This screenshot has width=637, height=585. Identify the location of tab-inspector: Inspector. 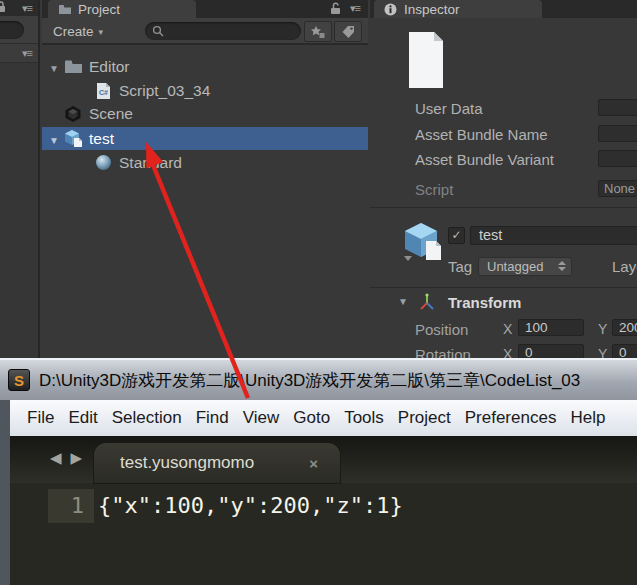
(458, 9).